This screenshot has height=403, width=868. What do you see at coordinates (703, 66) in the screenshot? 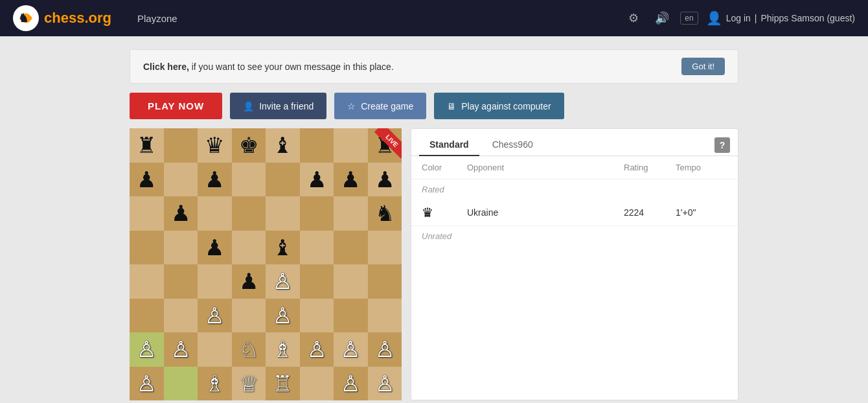
I see `got-it-button: Got it!` at bounding box center [703, 66].